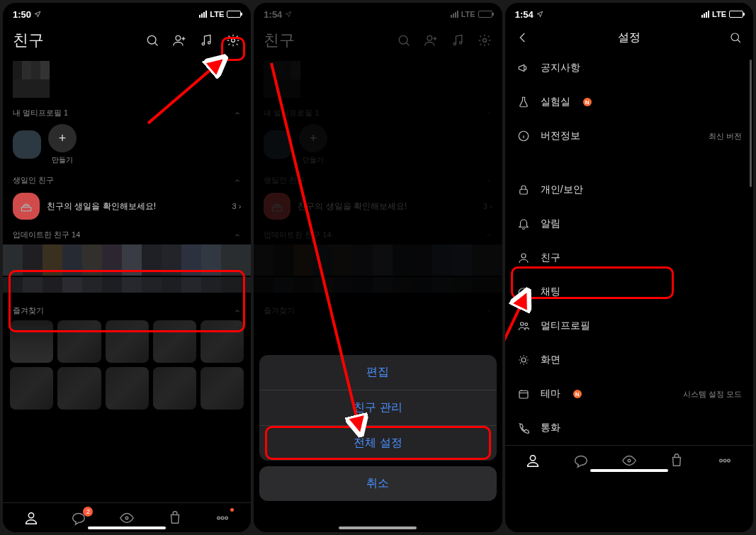 This screenshot has width=756, height=535. What do you see at coordinates (629, 38) in the screenshot?
I see `settings-title: 설정` at bounding box center [629, 38].